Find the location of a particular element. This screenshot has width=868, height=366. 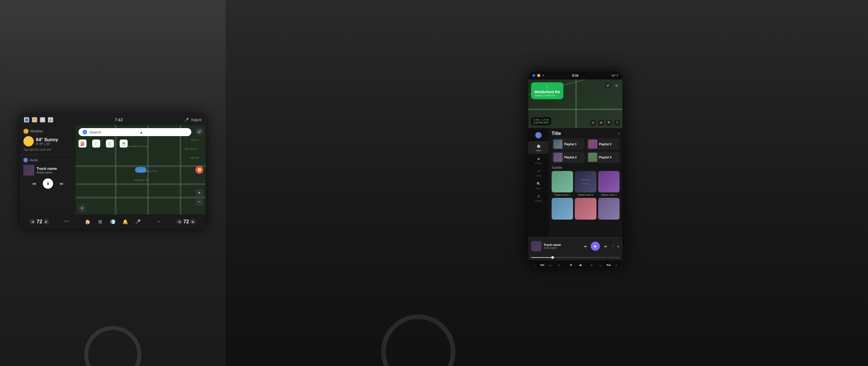

phone-grid-button: ⊞ is located at coordinates (559, 264).